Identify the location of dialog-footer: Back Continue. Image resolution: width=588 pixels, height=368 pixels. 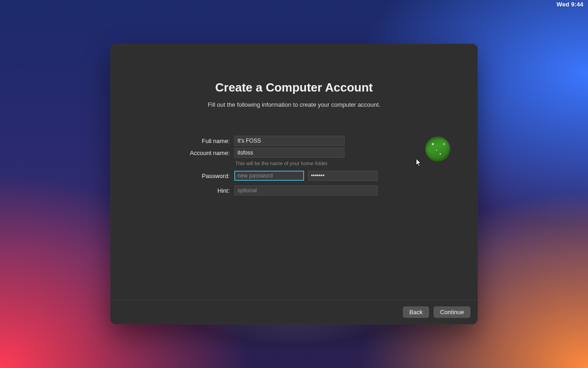
(294, 312).